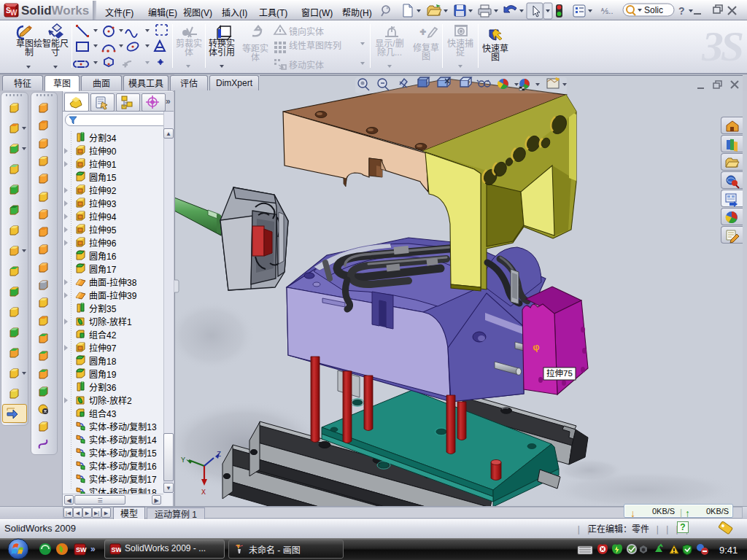  I want to click on svg-text: Z, so click(219, 455).